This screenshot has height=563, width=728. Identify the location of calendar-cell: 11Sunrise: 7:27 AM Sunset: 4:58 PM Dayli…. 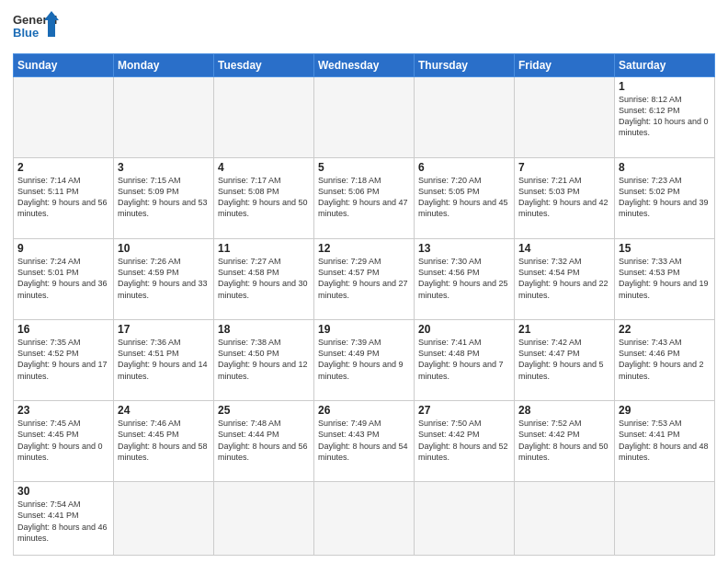
(265, 280).